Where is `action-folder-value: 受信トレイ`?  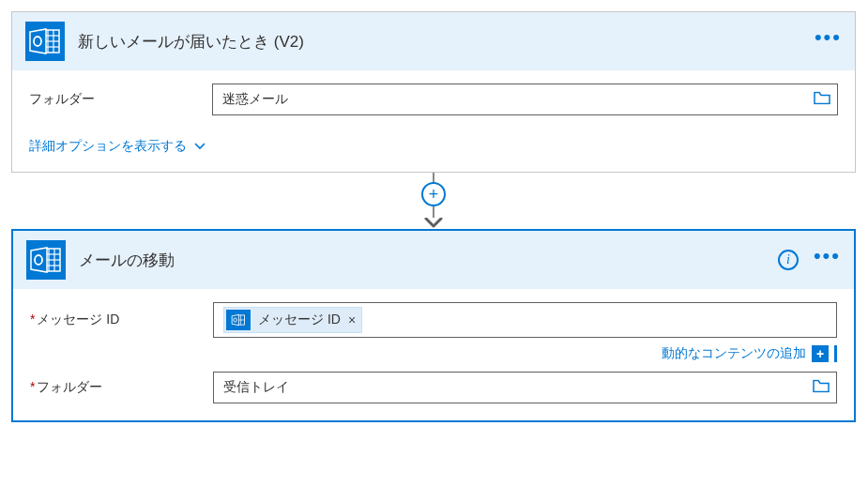 action-folder-value: 受信トレイ is located at coordinates (256, 388).